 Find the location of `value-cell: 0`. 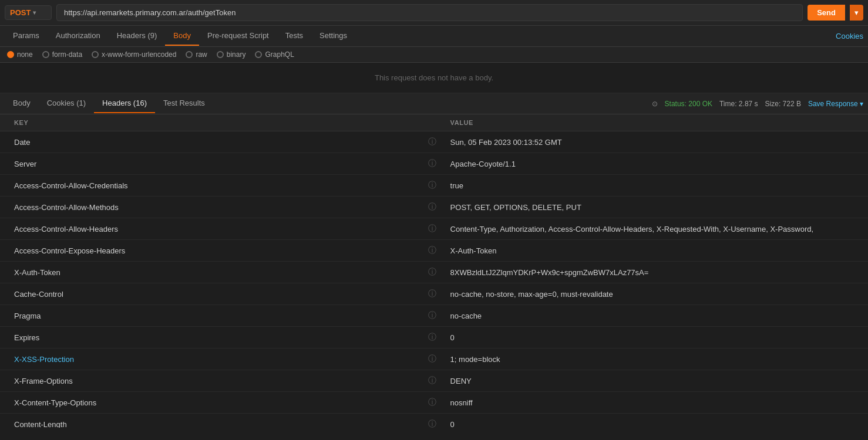

value-cell: 0 is located at coordinates (655, 338).